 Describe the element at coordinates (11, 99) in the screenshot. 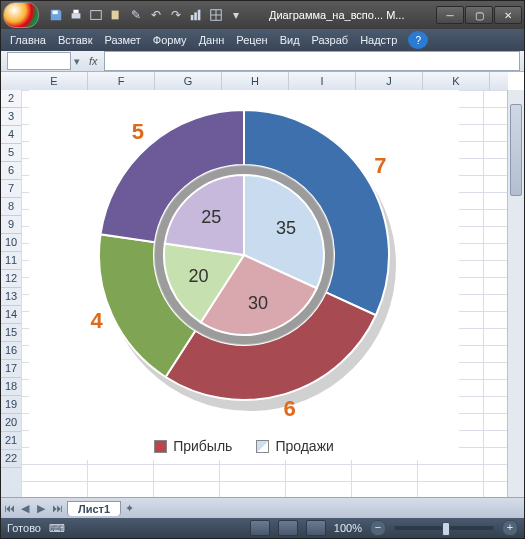

I see `row-header: 2` at that location.